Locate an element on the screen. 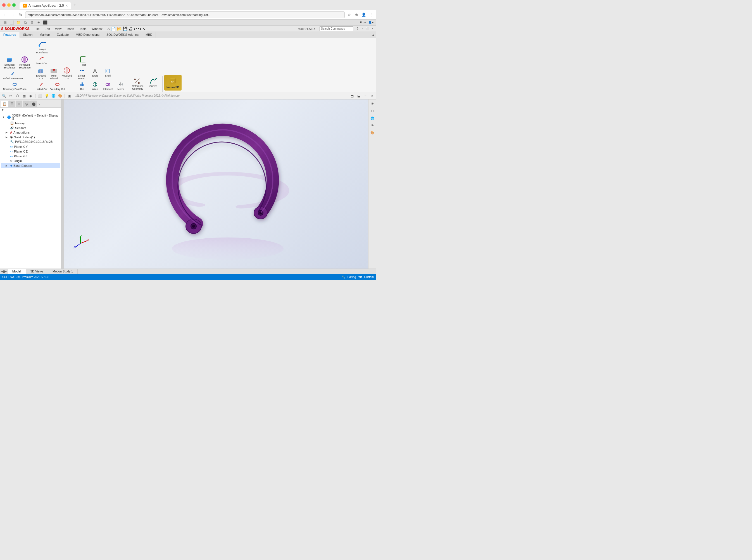 This screenshot has width=752, height=560. boundary-boss-base-btn: Boundary Boss/Base is located at coordinates (15, 86).